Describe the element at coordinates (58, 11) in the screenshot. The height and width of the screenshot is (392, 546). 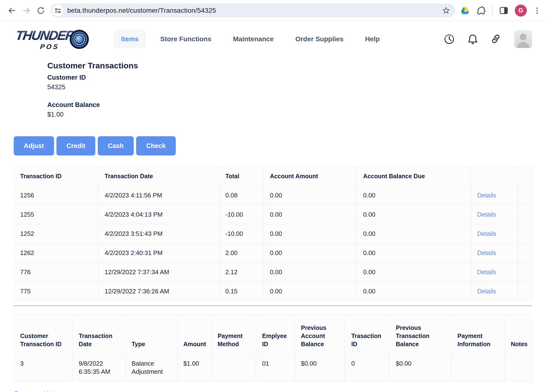
I see `tune-icon` at that location.